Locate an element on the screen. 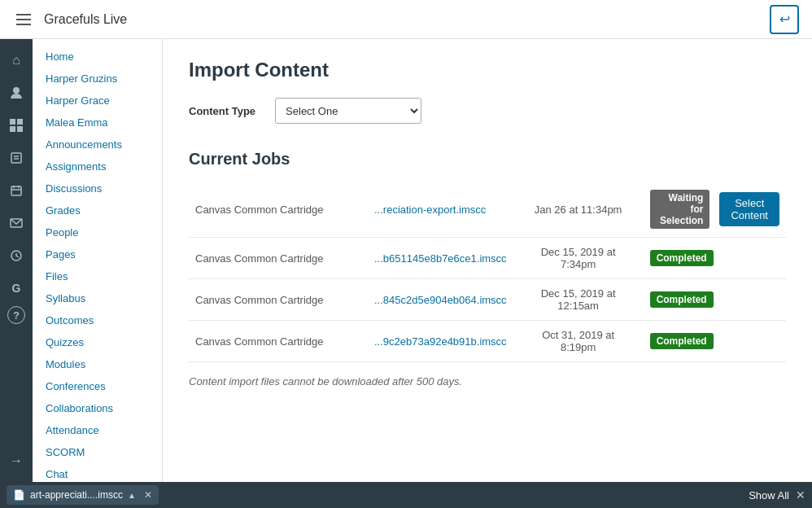 This screenshot has height=508, width=812. course-nav: Home Harper Gruzins Harper Grace Malea E… is located at coordinates (98, 261).